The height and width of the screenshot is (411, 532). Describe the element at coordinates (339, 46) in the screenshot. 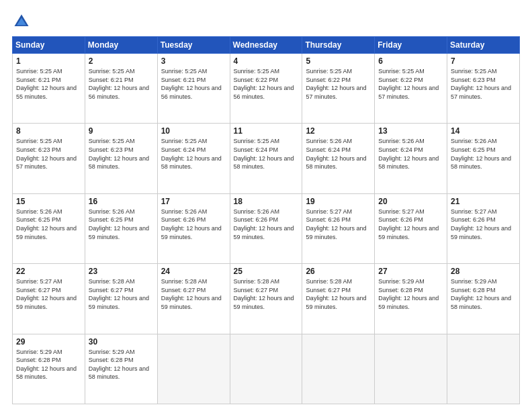

I see `header-day-thursday: Thursday` at that location.